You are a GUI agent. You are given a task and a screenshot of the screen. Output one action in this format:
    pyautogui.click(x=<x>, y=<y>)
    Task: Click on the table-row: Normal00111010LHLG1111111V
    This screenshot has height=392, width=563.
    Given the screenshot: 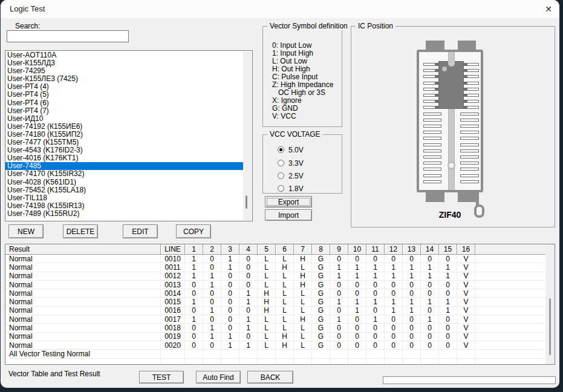 What is the action you would take?
    pyautogui.click(x=280, y=267)
    